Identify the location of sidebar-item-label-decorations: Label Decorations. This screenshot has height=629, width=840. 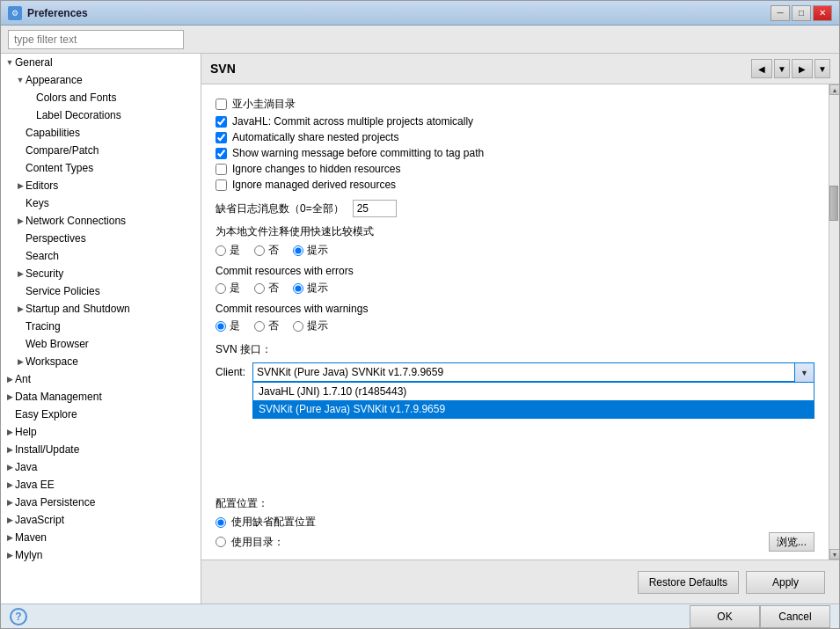
(100, 115).